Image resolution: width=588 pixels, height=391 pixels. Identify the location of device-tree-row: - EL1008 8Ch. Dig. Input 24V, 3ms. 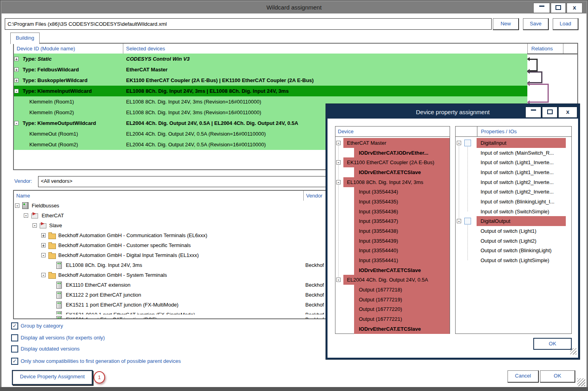
(393, 182).